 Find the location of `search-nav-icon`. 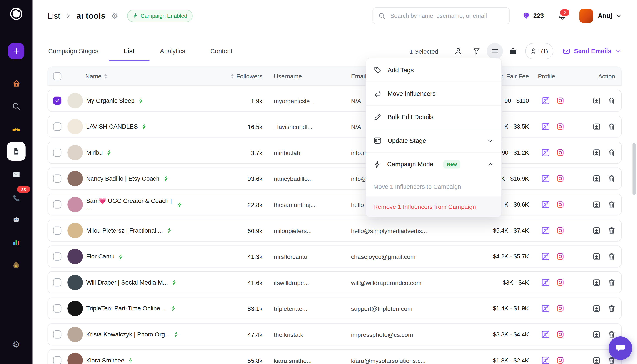

search-nav-icon is located at coordinates (16, 106).